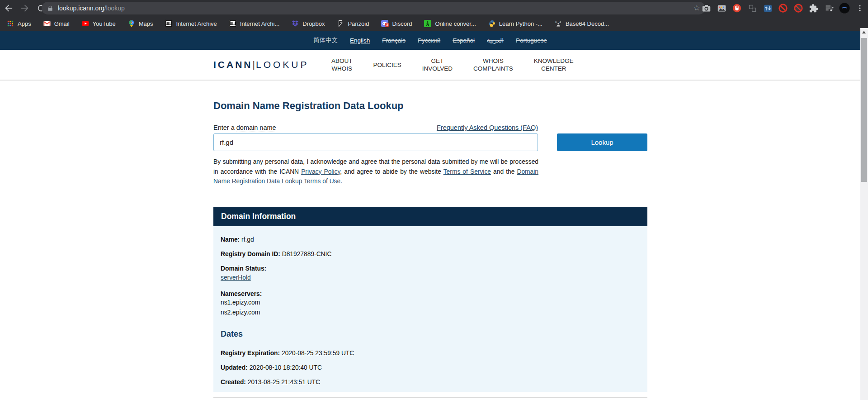 The image size is (868, 400). What do you see at coordinates (254, 24) in the screenshot?
I see `bookmark-internet-archive-2: Internet Archi...` at bounding box center [254, 24].